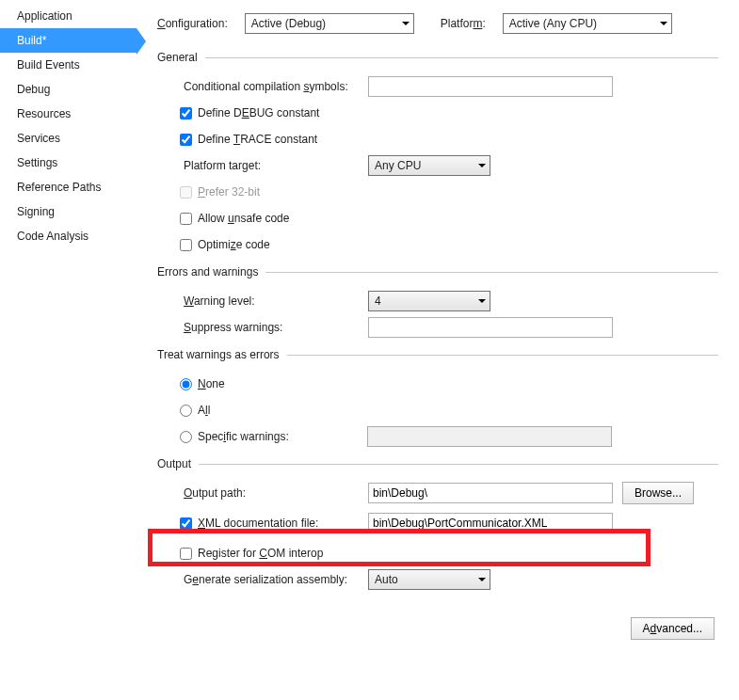  What do you see at coordinates (490, 523) in the screenshot?
I see `xml-doc-input` at bounding box center [490, 523].